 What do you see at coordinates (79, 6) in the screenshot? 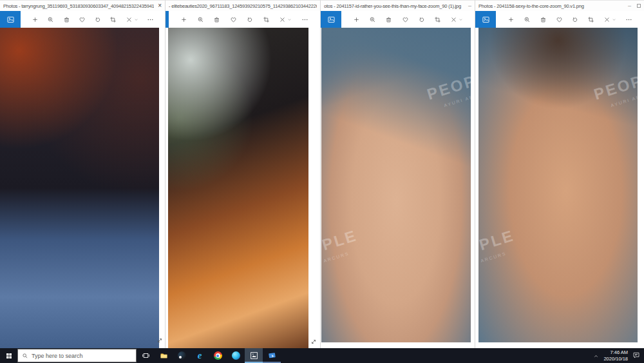
I see `window-title: Photos - tarryngrung_35119693_5318309306…` at bounding box center [79, 6].